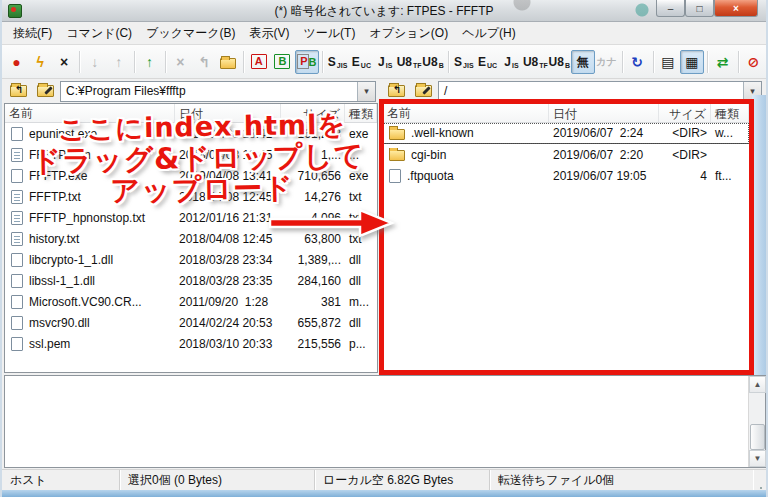  I want to click on host-kanji-sjis-icon: S, so click(332, 62).